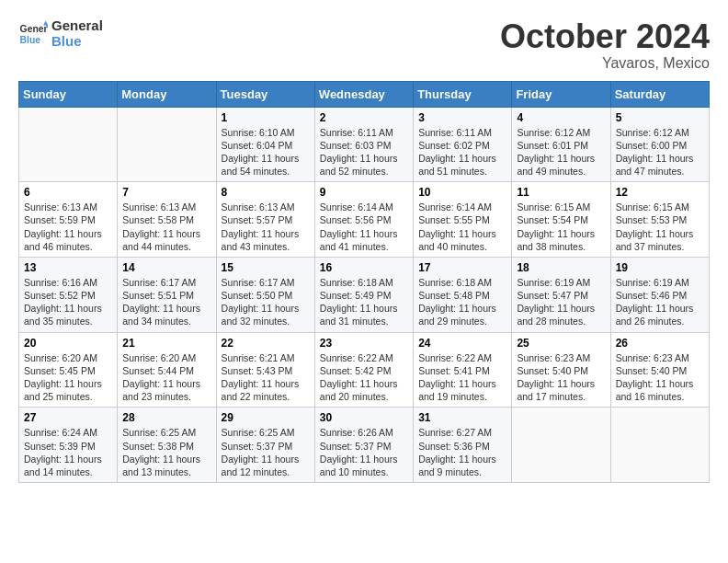 This screenshot has width=728, height=563. I want to click on day-number: 7, so click(166, 192).